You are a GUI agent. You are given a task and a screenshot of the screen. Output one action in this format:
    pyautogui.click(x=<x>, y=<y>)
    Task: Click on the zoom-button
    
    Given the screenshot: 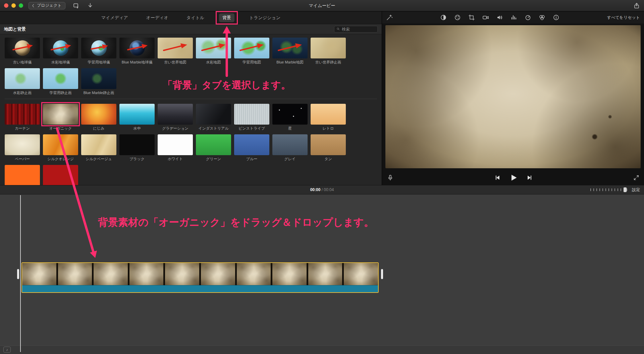 What is the action you would take?
    pyautogui.click(x=21, y=5)
    